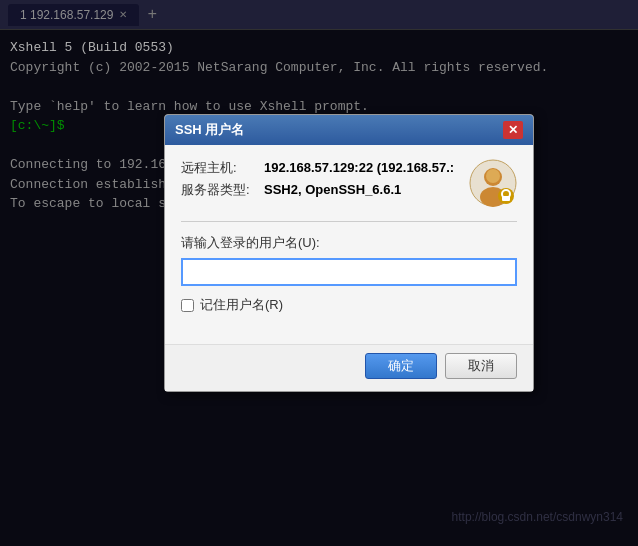  What do you see at coordinates (218, 190) in the screenshot?
I see `service-type-label: 服务器类型:` at bounding box center [218, 190].